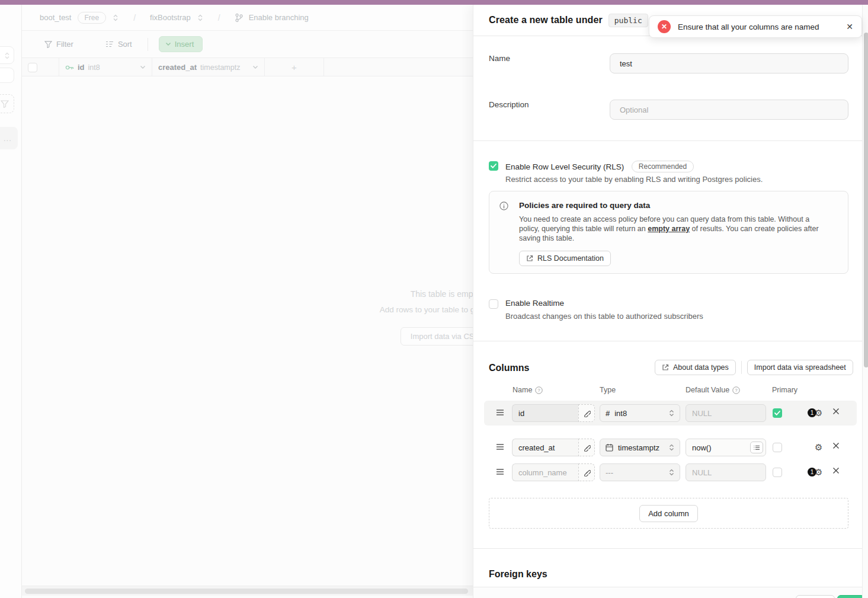 The image size is (868, 598). I want to click on select-all-checkbox, so click(33, 68).